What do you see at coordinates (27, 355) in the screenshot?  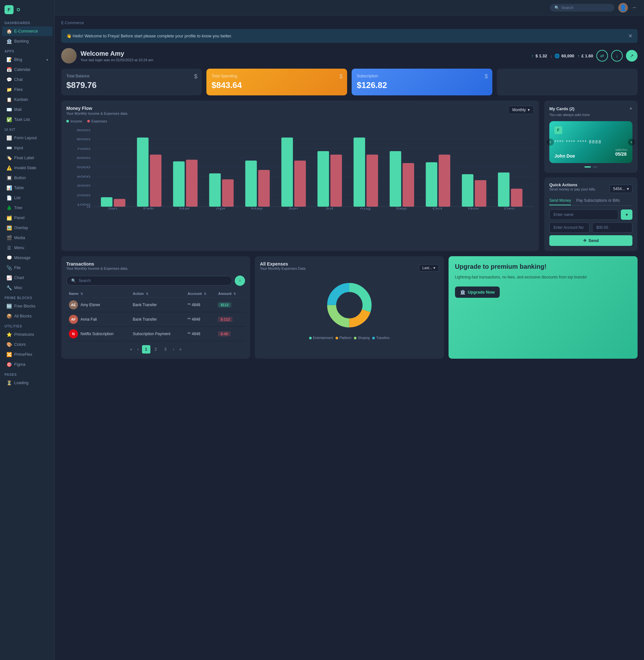 I see `sidebar-item-primeflex: 🔀PrimeFlex` at bounding box center [27, 355].